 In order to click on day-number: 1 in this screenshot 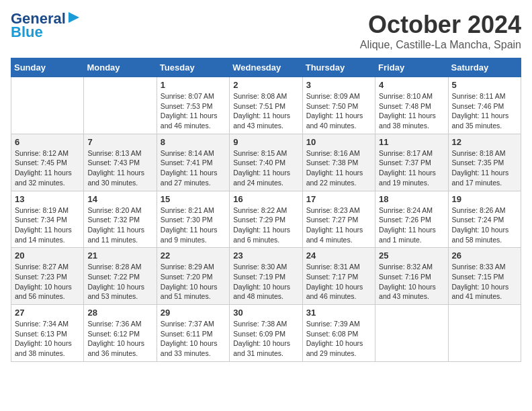, I will do `click(193, 85)`.